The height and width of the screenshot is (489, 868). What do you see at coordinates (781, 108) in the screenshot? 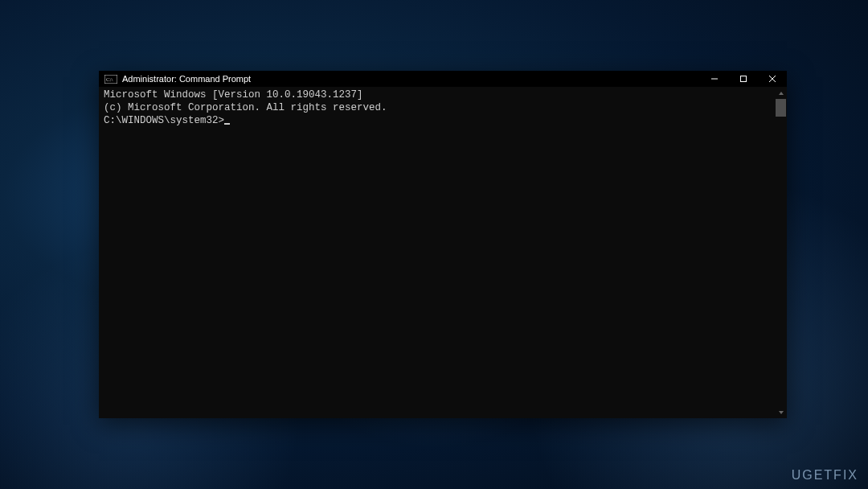
I see `scrollbar-thumb` at bounding box center [781, 108].